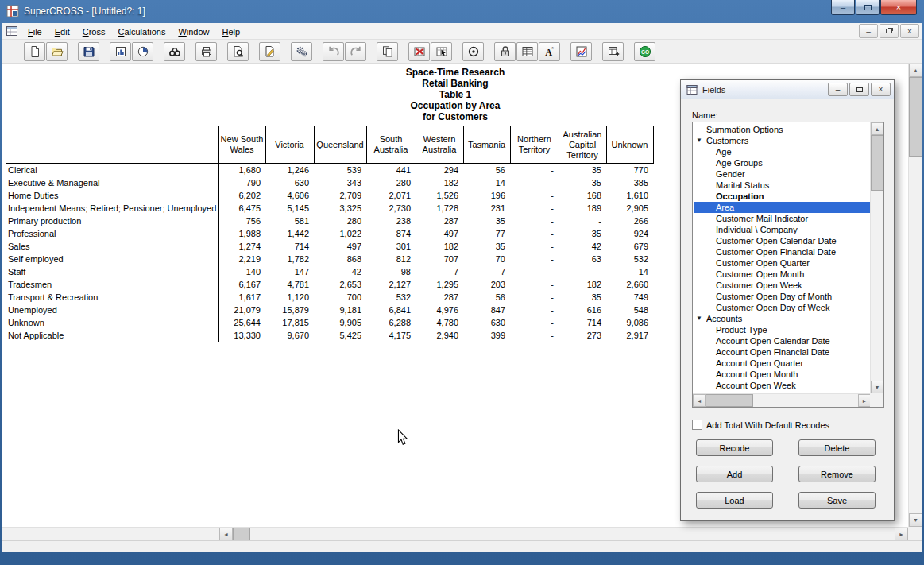  What do you see at coordinates (877, 257) in the screenshot?
I see `list-vertical-scrollbar: ▲ ▼` at bounding box center [877, 257].